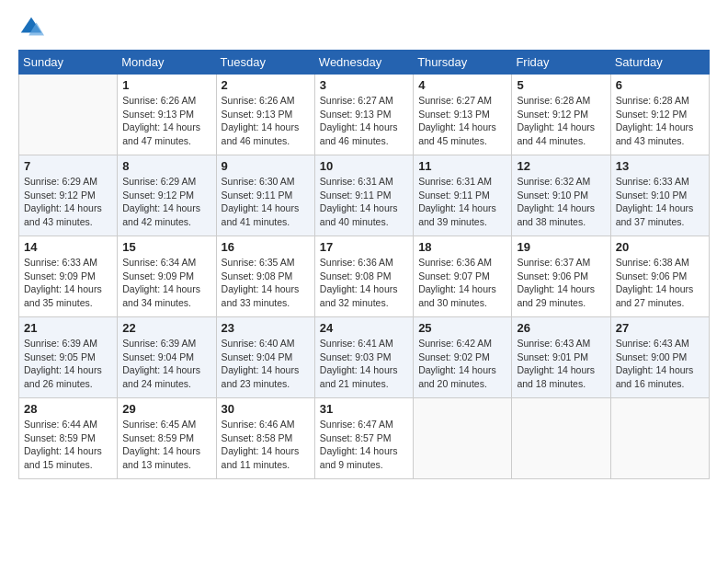 This screenshot has width=728, height=563. Describe the element at coordinates (364, 277) in the screenshot. I see `calendar-cell: 17Sunrise: 6:36 AMSunset: 9:08 PMDayligh…` at that location.